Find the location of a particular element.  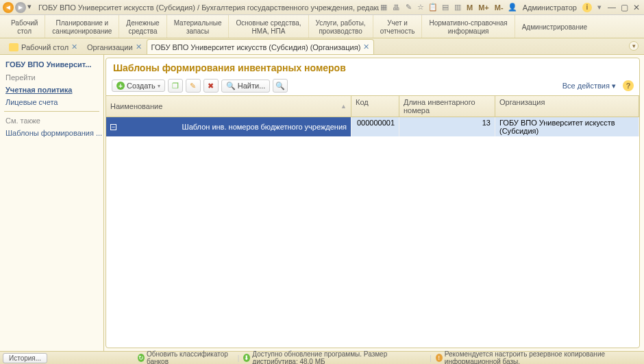

download-icon: ⬇ is located at coordinates (247, 358).